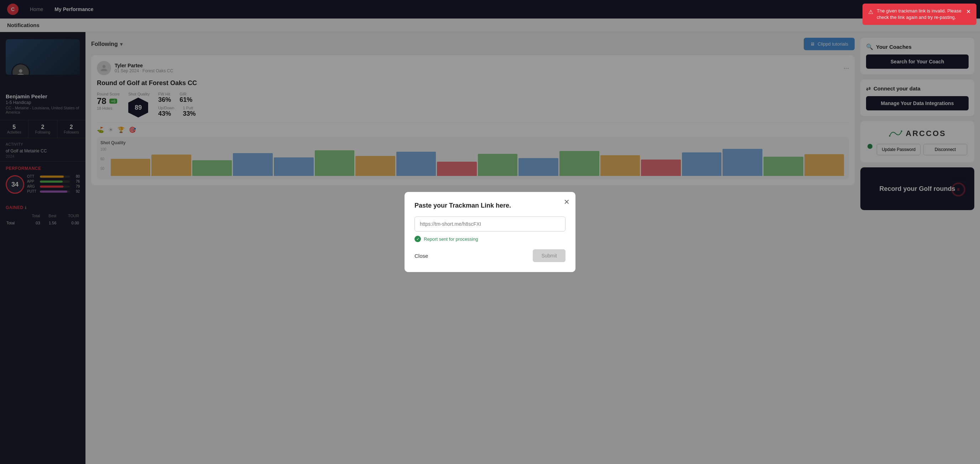 This screenshot has width=980, height=464. What do you see at coordinates (422, 256) in the screenshot?
I see `modal-close-button: Close` at bounding box center [422, 256].